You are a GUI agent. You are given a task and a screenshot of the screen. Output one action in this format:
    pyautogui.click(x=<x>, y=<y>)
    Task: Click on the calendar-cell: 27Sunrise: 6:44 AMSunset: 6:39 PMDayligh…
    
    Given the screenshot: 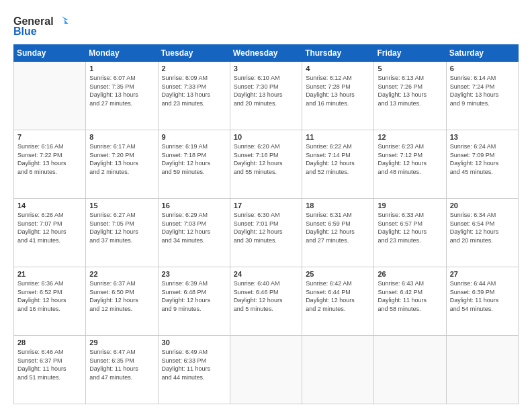 What is the action you would take?
    pyautogui.click(x=482, y=302)
    